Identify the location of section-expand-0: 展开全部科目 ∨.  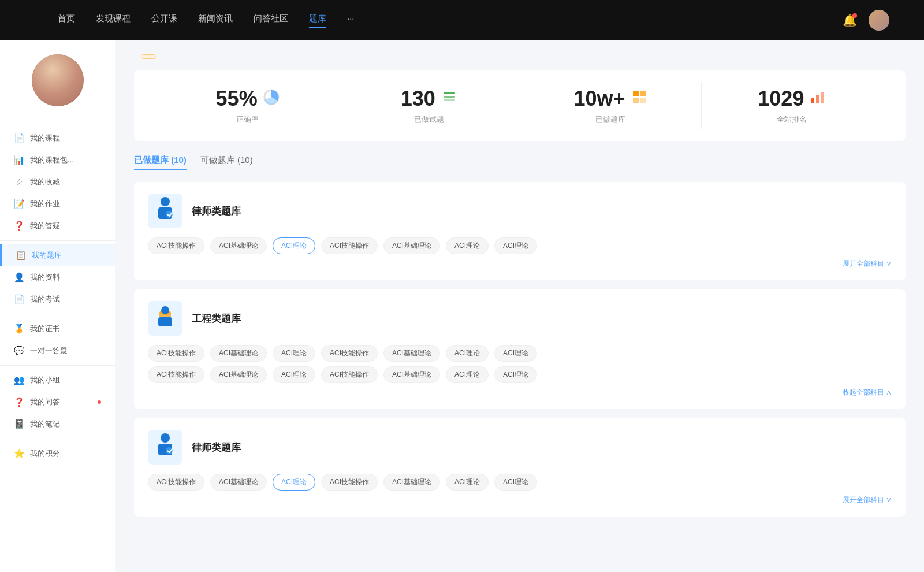
(520, 263).